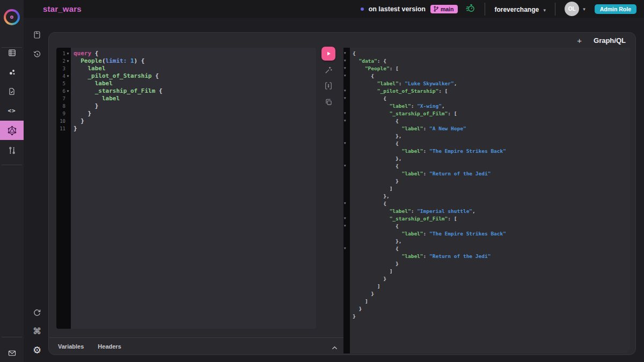 The height and width of the screenshot is (362, 644). What do you see at coordinates (419, 114) in the screenshot?
I see `code-token: "_starship_of_Film"` at bounding box center [419, 114].